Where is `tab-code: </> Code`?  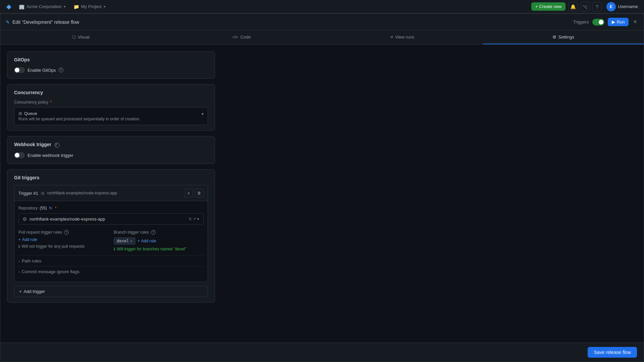
tab-code: </> Code is located at coordinates (242, 38).